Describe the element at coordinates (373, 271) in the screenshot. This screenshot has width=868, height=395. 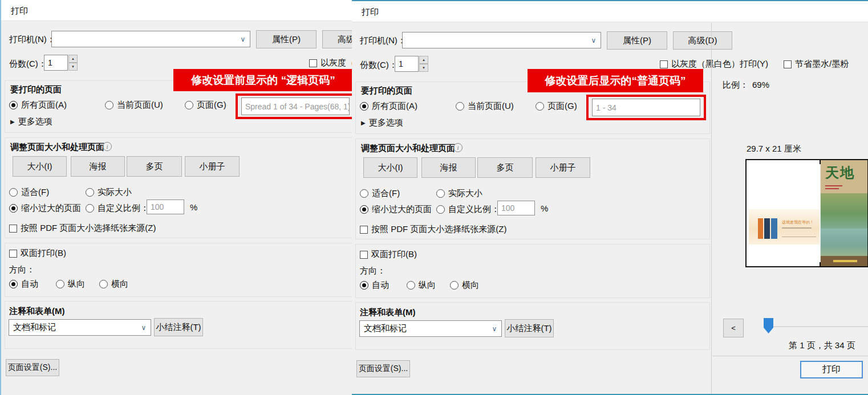
I see `orientation-label: 方向：` at that location.